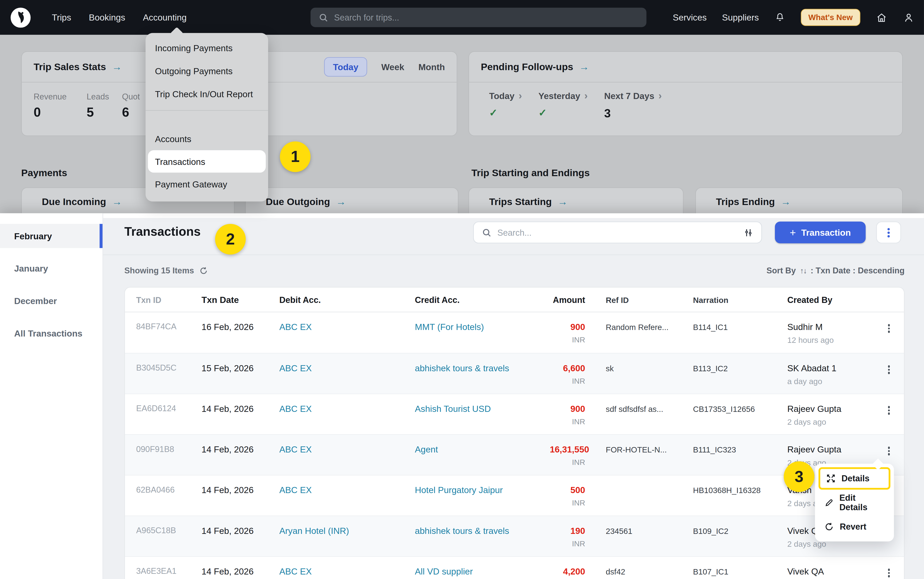 The width and height of the screenshot is (924, 579). What do you see at coordinates (567, 449) in the screenshot?
I see `amount-value: 16,31,550` at bounding box center [567, 449].